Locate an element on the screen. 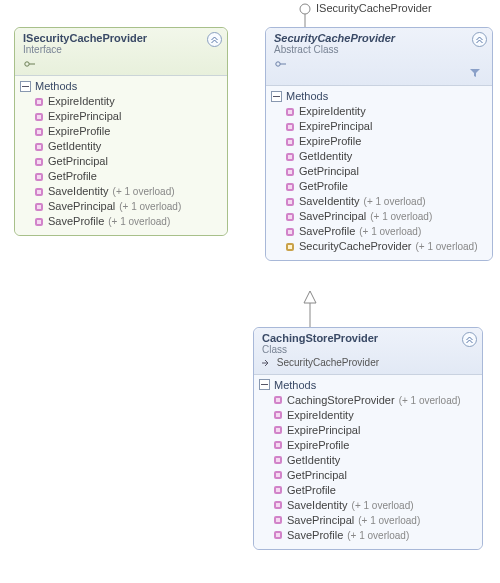  method-item: SecurityCacheProvider (+ 1 overload) is located at coordinates (386, 246).